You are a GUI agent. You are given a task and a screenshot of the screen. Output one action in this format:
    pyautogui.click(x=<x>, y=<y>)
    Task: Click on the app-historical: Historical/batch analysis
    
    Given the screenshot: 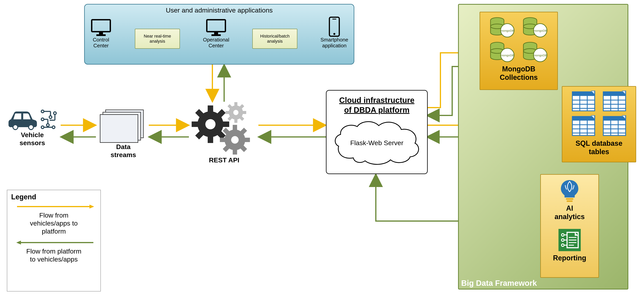 What is the action you would take?
    pyautogui.click(x=275, y=39)
    